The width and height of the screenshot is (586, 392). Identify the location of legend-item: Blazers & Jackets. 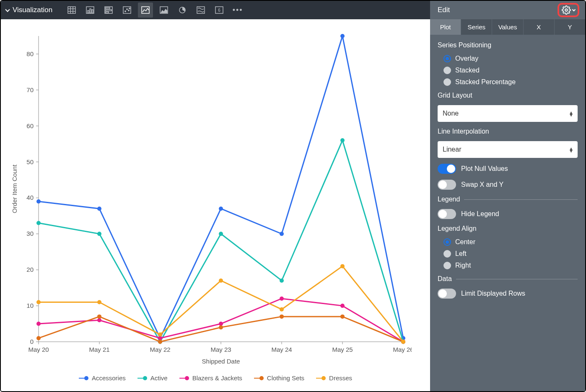
(211, 378).